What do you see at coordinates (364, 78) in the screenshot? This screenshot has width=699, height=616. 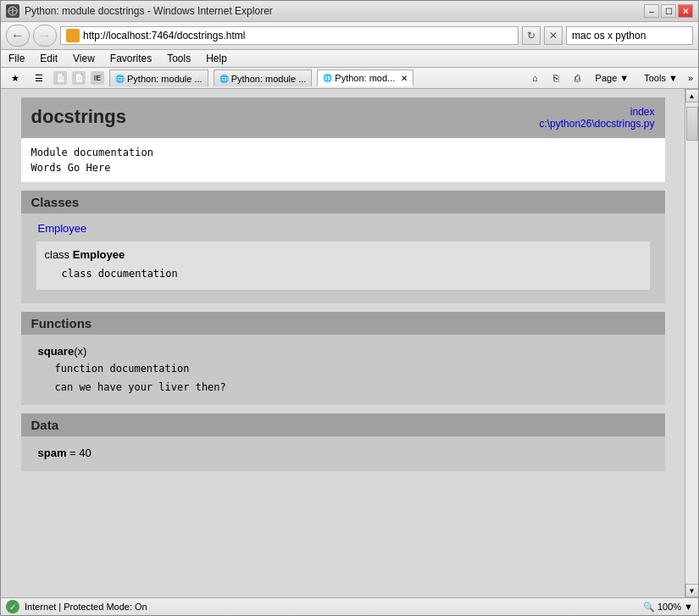 I see `tab-label-3: Python: mod...` at bounding box center [364, 78].